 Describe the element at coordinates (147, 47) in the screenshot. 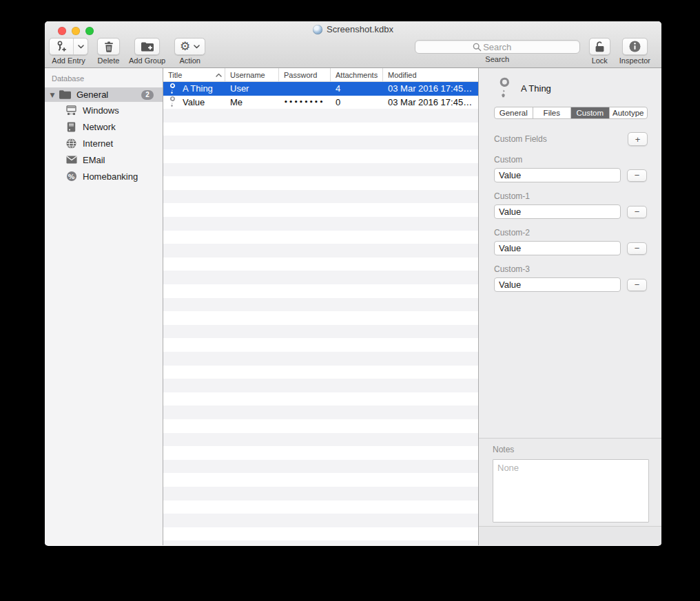

I see `add-group-button` at that location.